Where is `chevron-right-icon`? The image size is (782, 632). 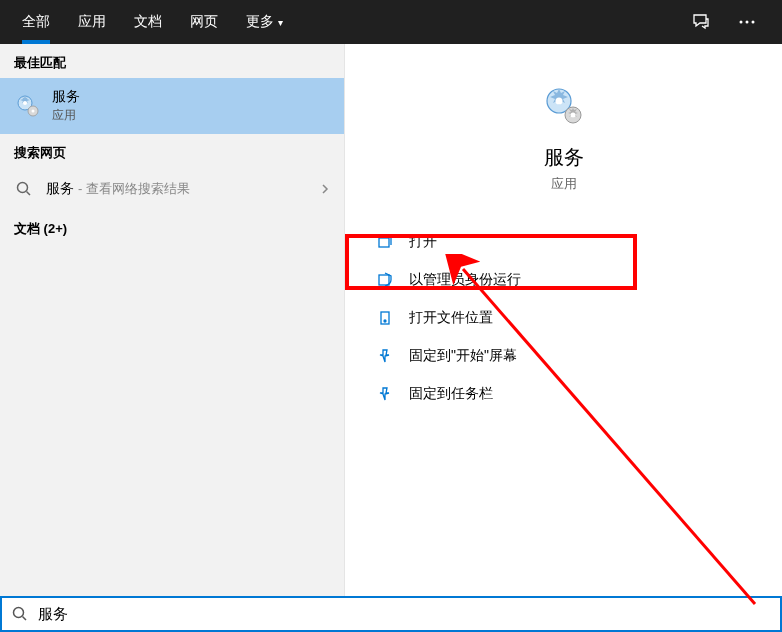 chevron-right-icon is located at coordinates (325, 189).